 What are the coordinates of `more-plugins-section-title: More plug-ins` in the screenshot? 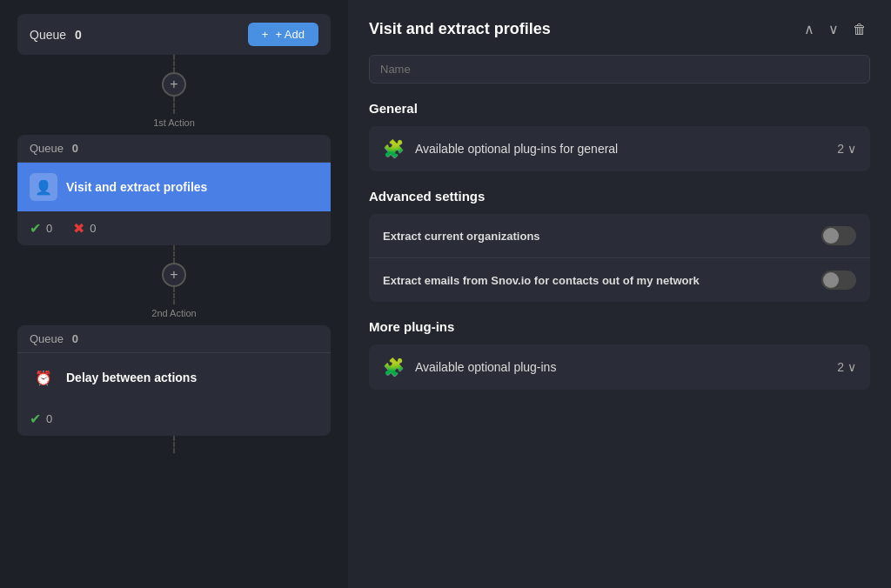 It's located at (620, 327).